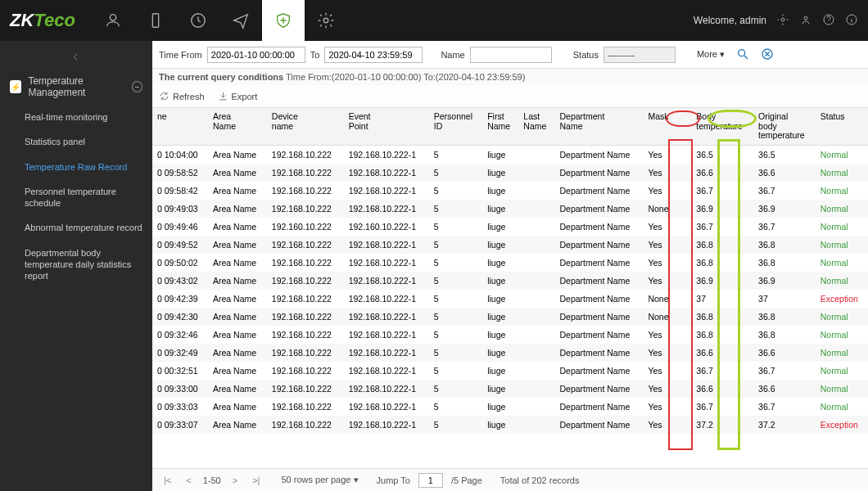  I want to click on more-dropdown: More ▾, so click(711, 54).